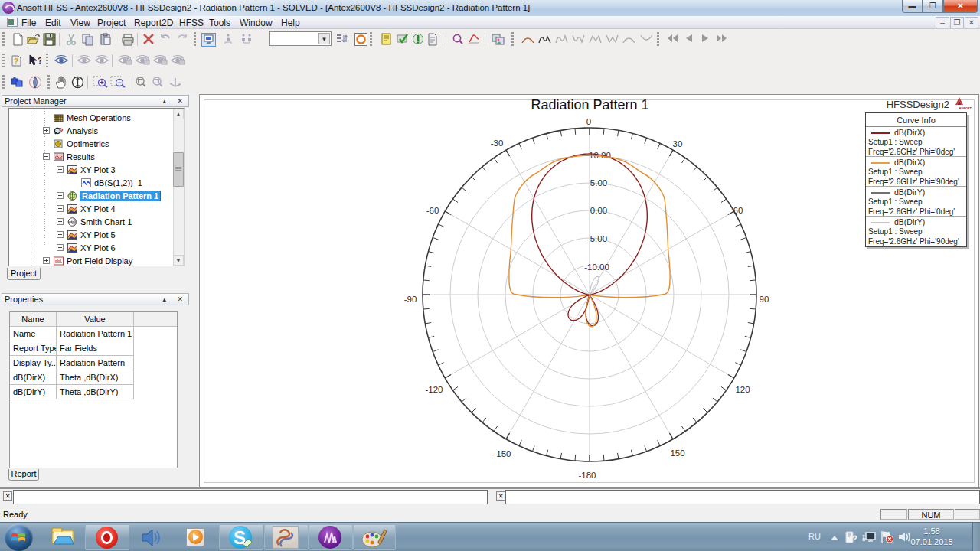  Describe the element at coordinates (743, 390) in the screenshot. I see `svg-text: 120` at that location.